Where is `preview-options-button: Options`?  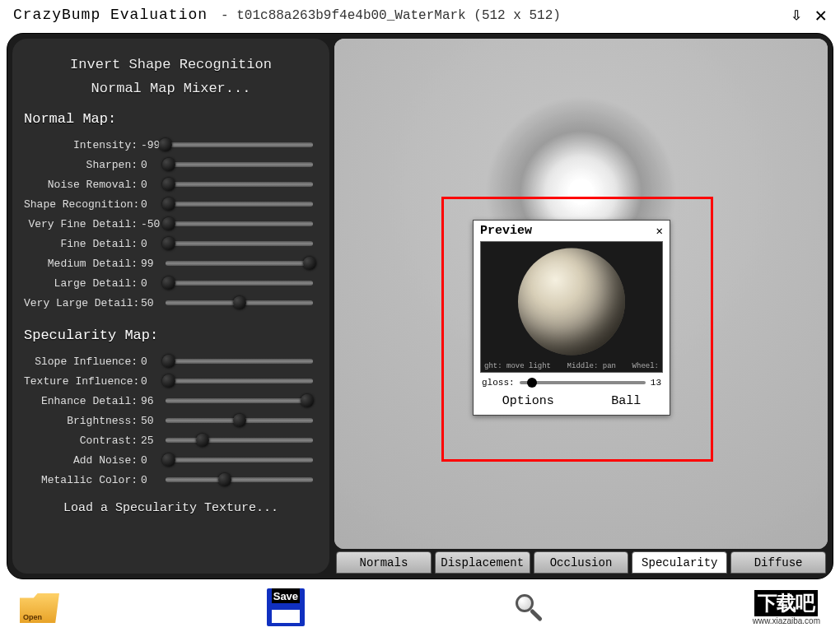
preview-options-button: Options is located at coordinates (529, 402).